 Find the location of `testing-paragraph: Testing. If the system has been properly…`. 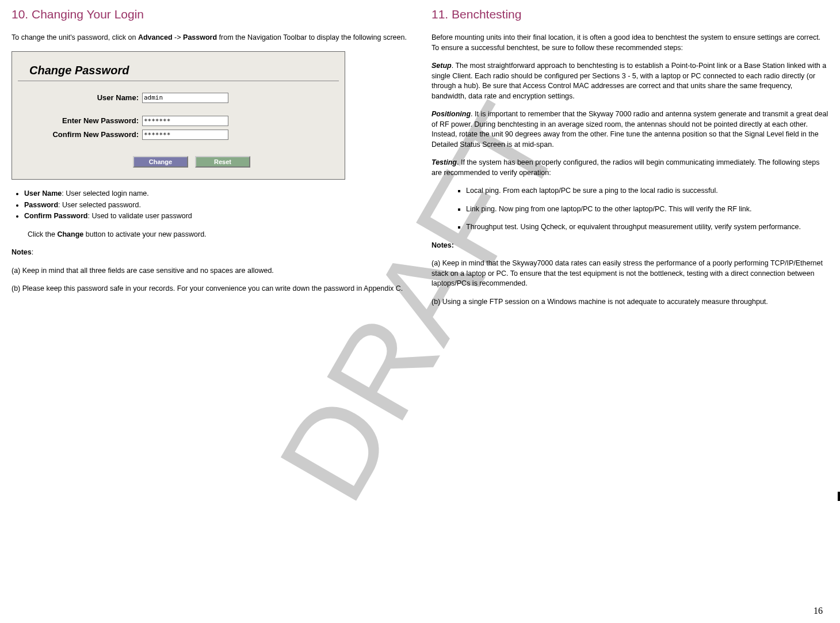

testing-paragraph: Testing. If the system has been properly… is located at coordinates (630, 168).